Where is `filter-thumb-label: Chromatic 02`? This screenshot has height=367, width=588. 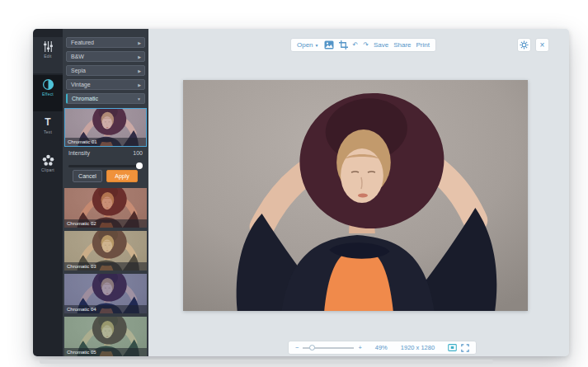 filter-thumb-label: Chromatic 02 is located at coordinates (106, 223).